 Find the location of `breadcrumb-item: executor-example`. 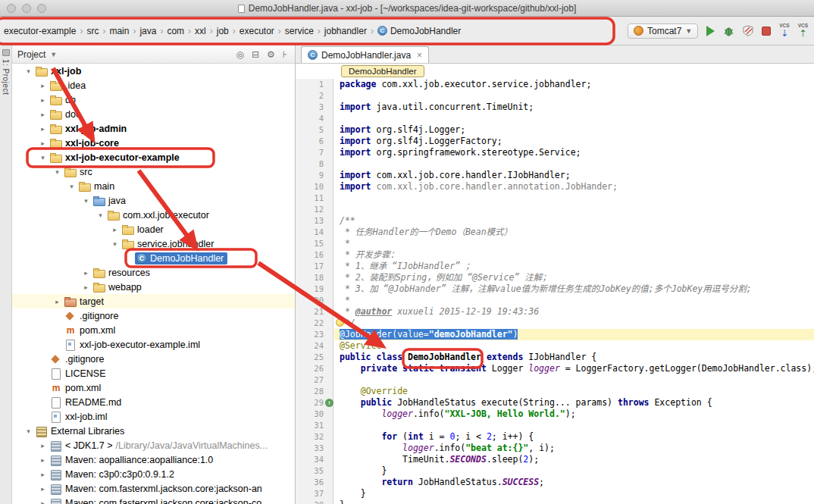

breadcrumb-item: executor-example is located at coordinates (39, 31).